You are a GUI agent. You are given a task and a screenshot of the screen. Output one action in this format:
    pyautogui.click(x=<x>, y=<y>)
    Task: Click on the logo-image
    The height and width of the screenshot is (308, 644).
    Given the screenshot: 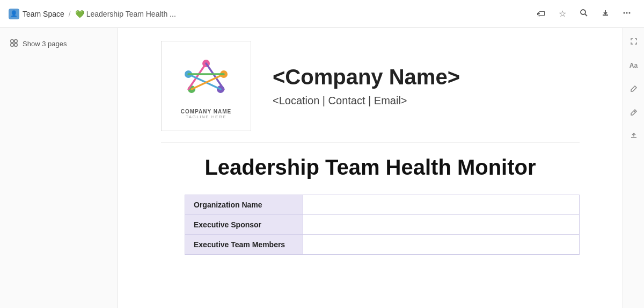 What is the action you would take?
    pyautogui.click(x=206, y=80)
    